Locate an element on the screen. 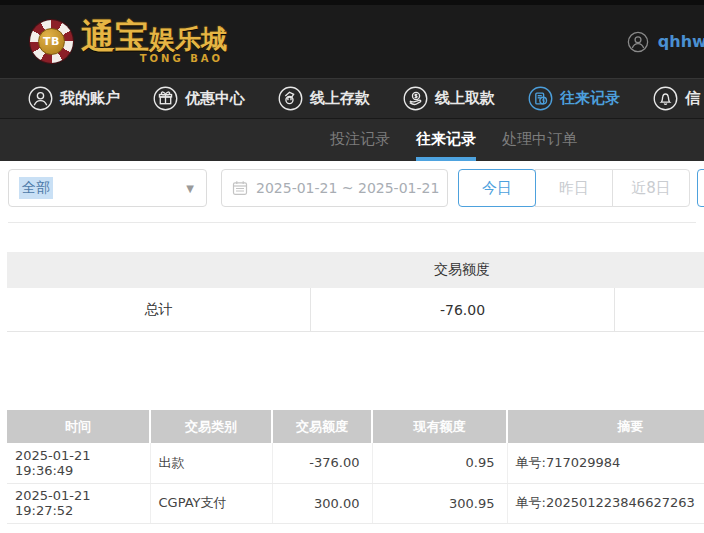 The width and height of the screenshot is (704, 533). nav-item-my-account: 我的账户 is located at coordinates (74, 98).